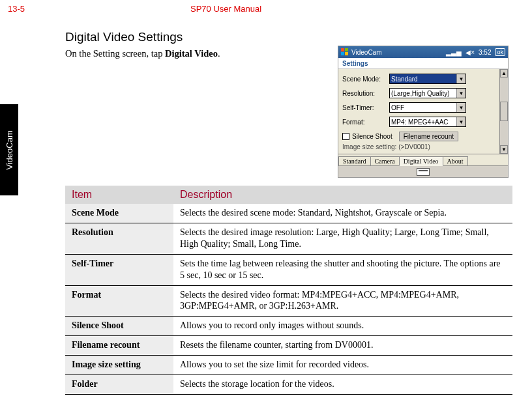 The width and height of the screenshot is (532, 396). Describe the element at coordinates (192, 53) in the screenshot. I see `intro-text-bold: Digital Video` at that location.